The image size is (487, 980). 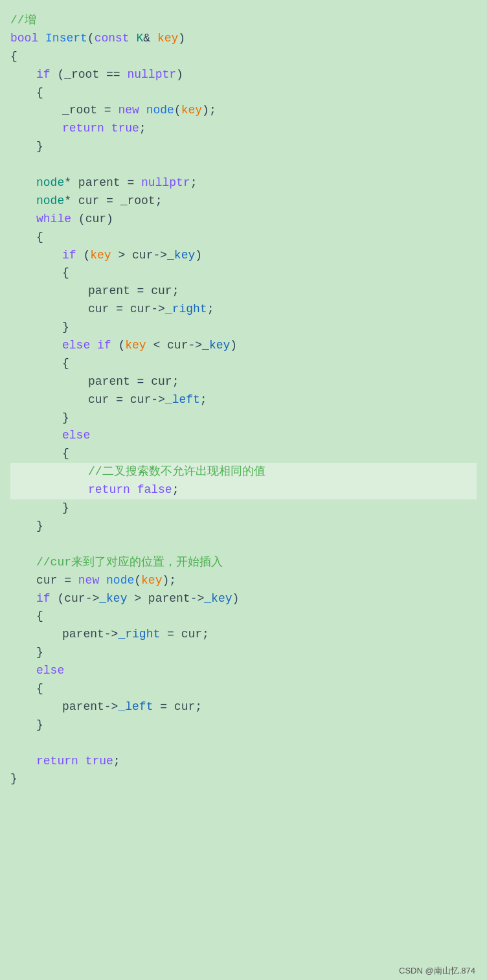 What do you see at coordinates (244, 581) in the screenshot?
I see `code-line: cur = new node(key);` at bounding box center [244, 581].